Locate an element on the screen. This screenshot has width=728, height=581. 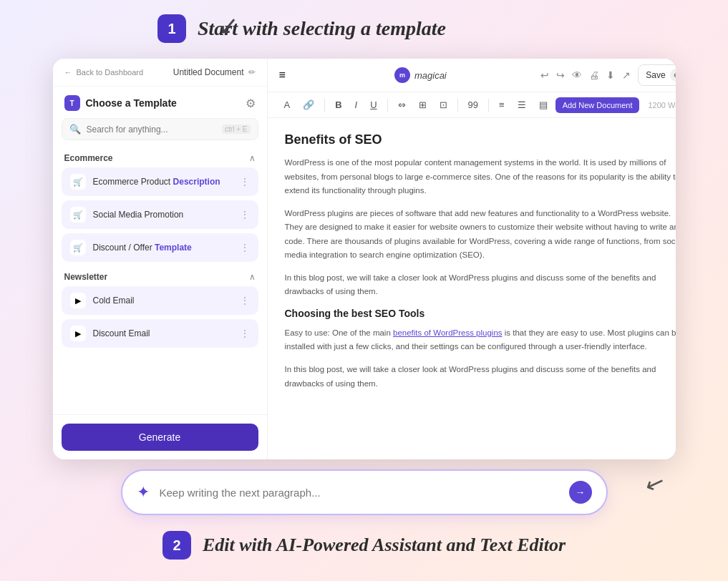
format-align-right-btn: ▤ is located at coordinates (543, 104).